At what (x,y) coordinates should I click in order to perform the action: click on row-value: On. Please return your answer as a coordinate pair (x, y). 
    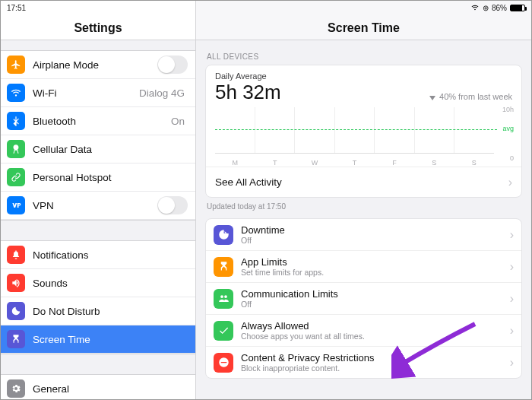
    Looking at the image, I should click on (178, 122).